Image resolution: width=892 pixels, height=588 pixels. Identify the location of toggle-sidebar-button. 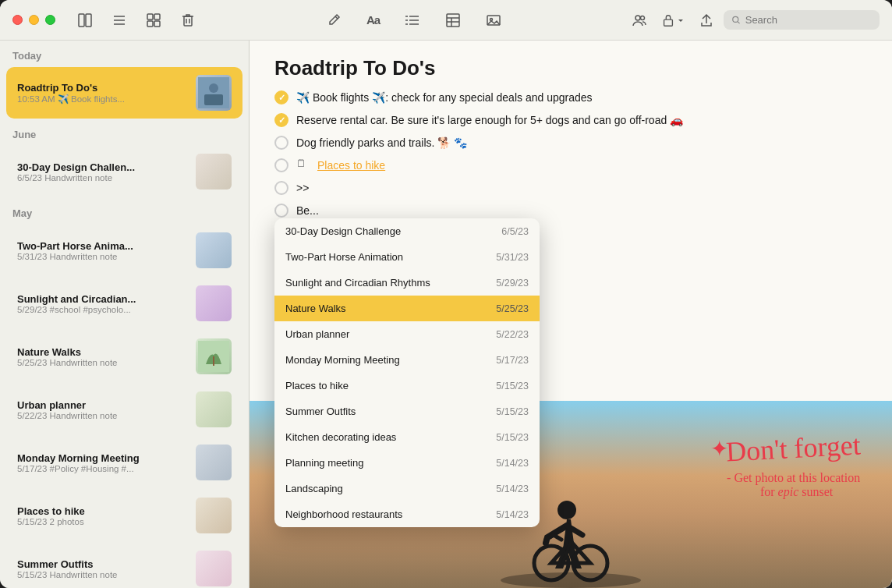
(85, 20).